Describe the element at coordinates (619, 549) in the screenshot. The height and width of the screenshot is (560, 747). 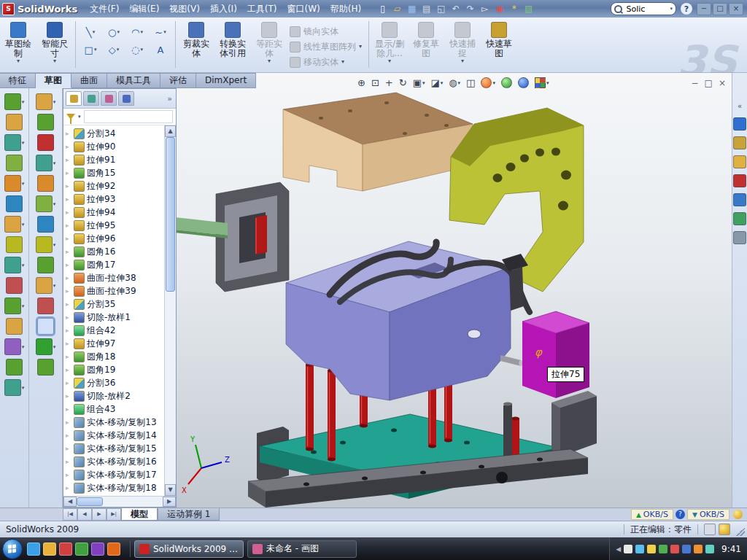
I see `show-hidden-icons: ◀` at that location.